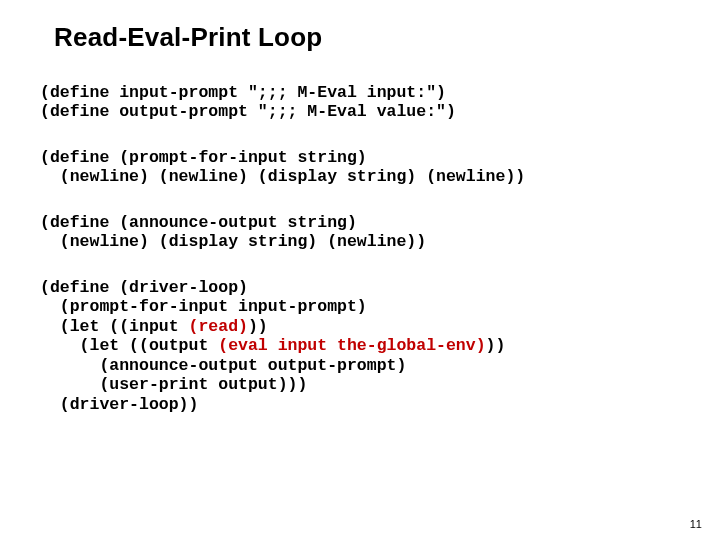  Describe the element at coordinates (282, 176) in the screenshot. I see `code-line: (newline) (newline) (display string) (ne…` at that location.